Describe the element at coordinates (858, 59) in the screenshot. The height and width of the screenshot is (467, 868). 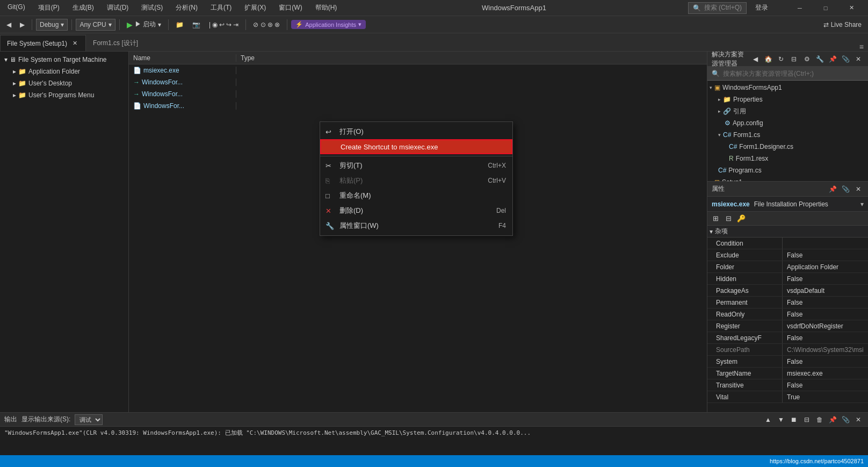
I see `sol-close: ✕` at that location.